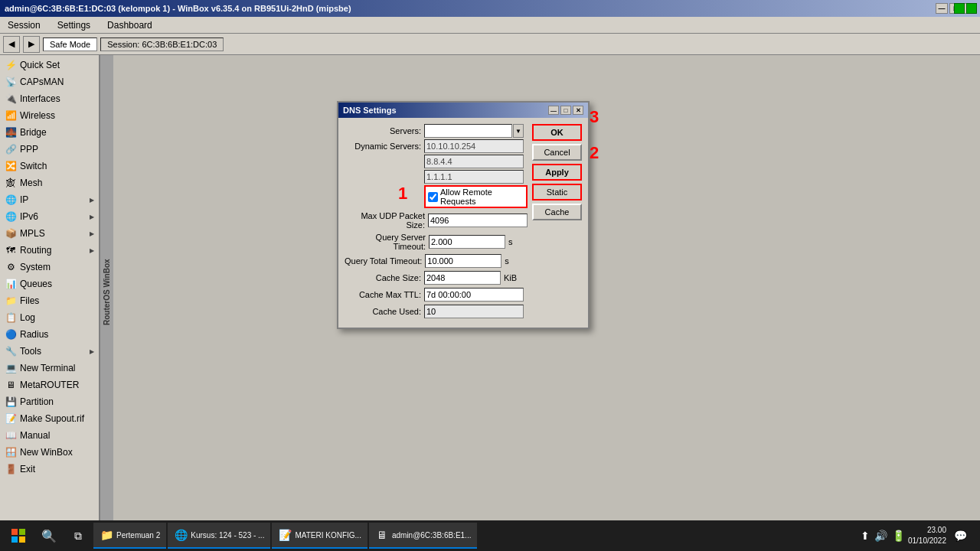 The image size is (980, 551). What do you see at coordinates (474, 311) in the screenshot?
I see `cache-used-input` at bounding box center [474, 311].